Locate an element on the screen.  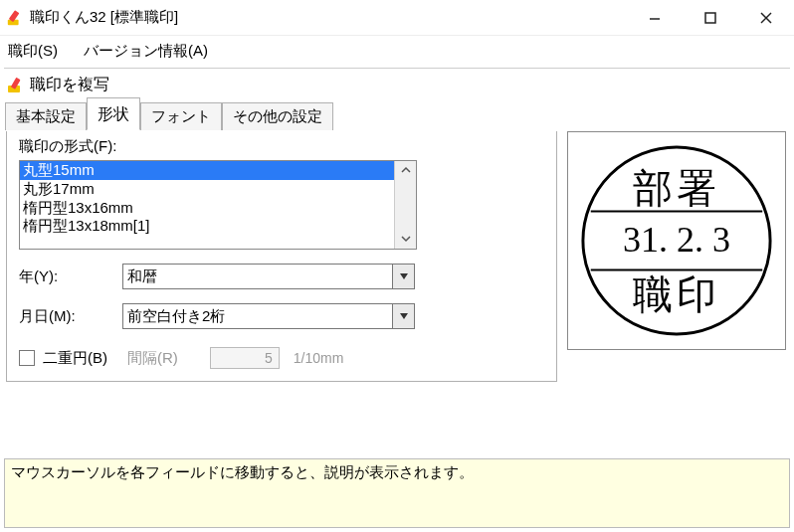
double-circle-label: 二重円(B) is located at coordinates (76, 358).